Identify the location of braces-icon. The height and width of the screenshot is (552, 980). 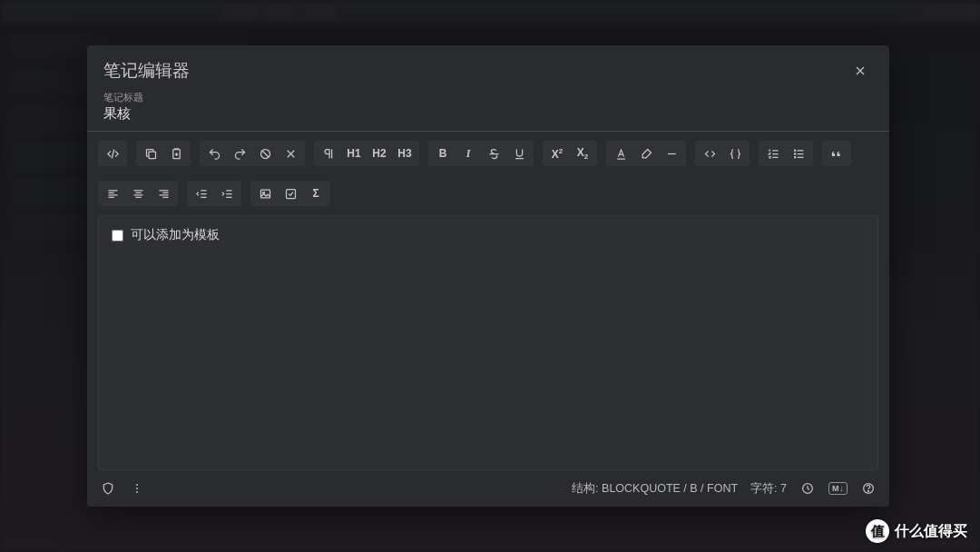
(735, 154).